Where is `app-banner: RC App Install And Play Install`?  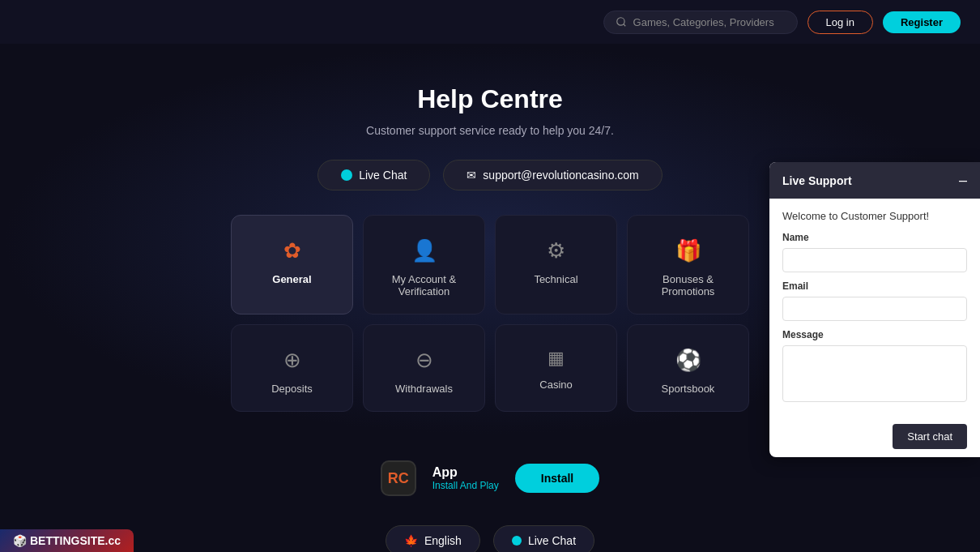
app-banner: RC App Install And Play Install is located at coordinates (490, 474).